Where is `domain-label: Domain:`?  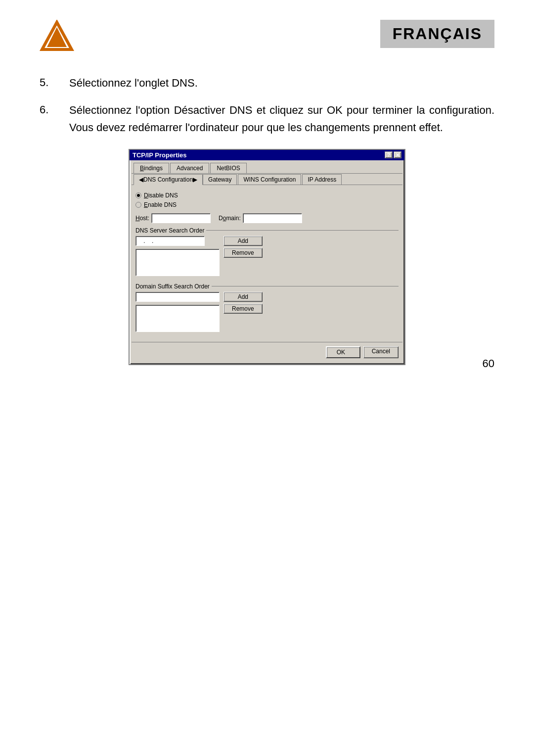 domain-label: Domain: is located at coordinates (229, 218).